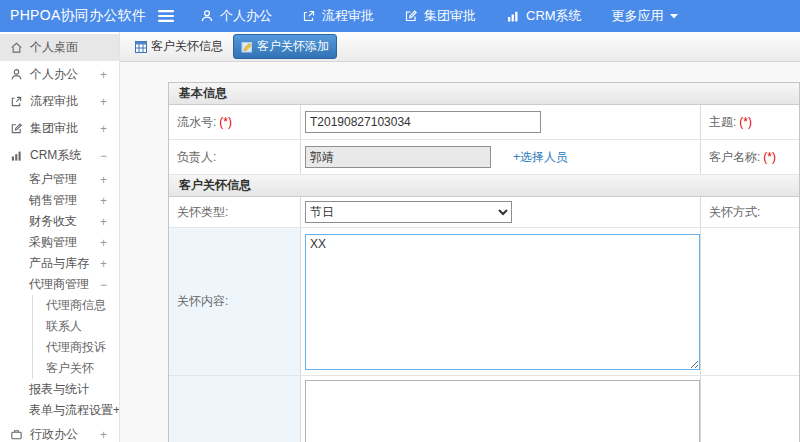 The image size is (800, 442). I want to click on care-content-label: 关怀内容:, so click(202, 302).